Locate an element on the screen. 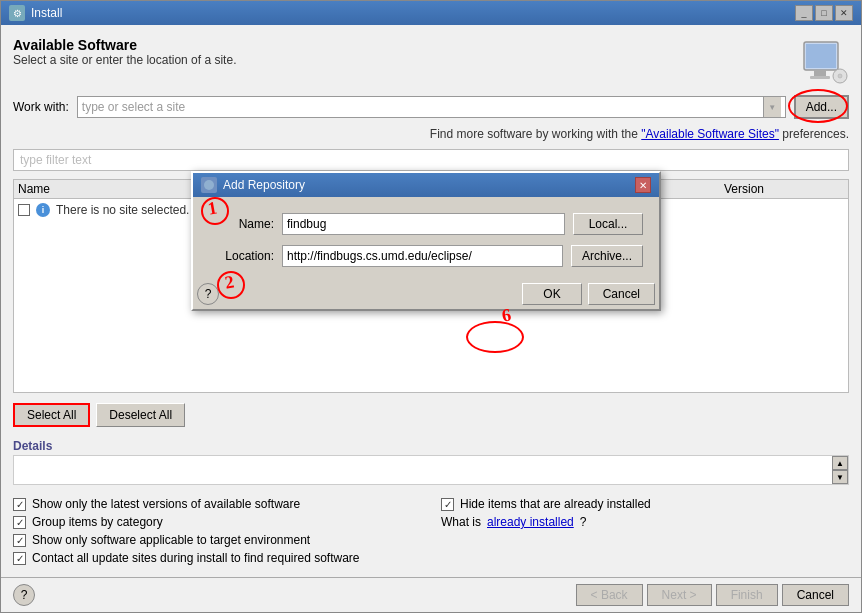  scroll-down-button: ▼ is located at coordinates (840, 477).